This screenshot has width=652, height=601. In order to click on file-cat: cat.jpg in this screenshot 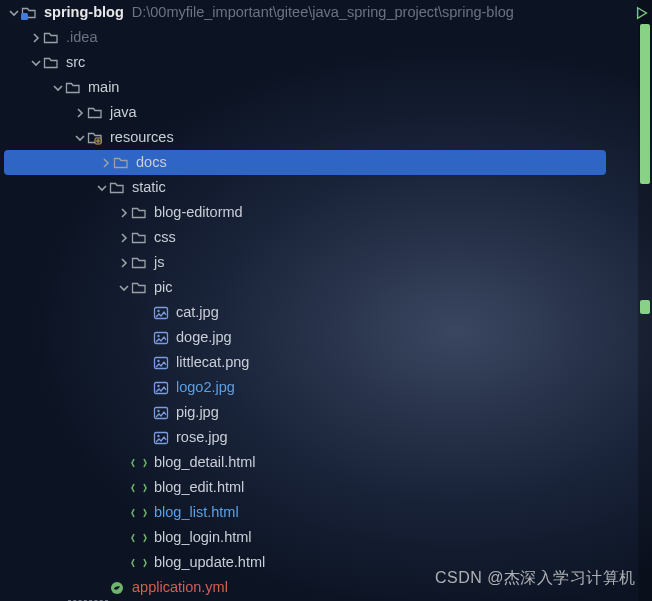, I will do `click(326, 312)`.